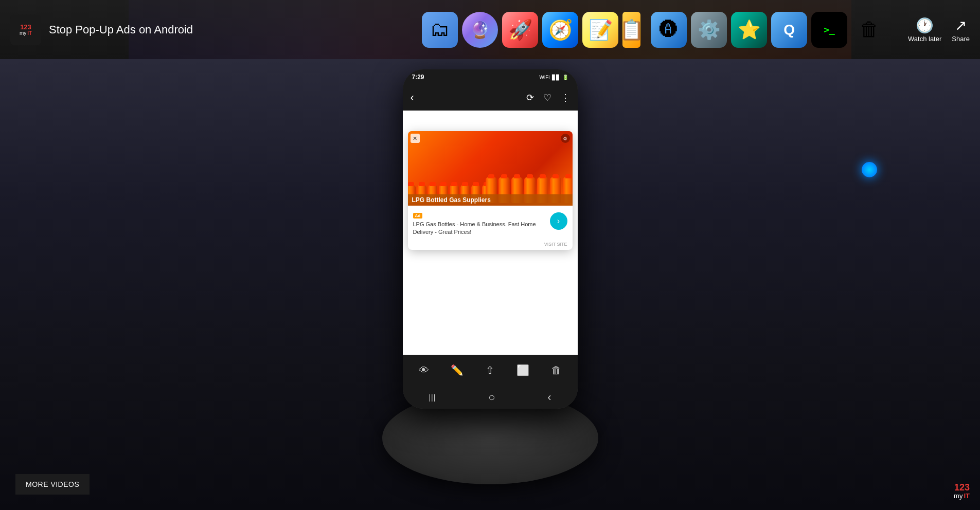 This screenshot has height=510, width=980. Describe the element at coordinates (492, 397) in the screenshot. I see `home-button: ○` at that location.